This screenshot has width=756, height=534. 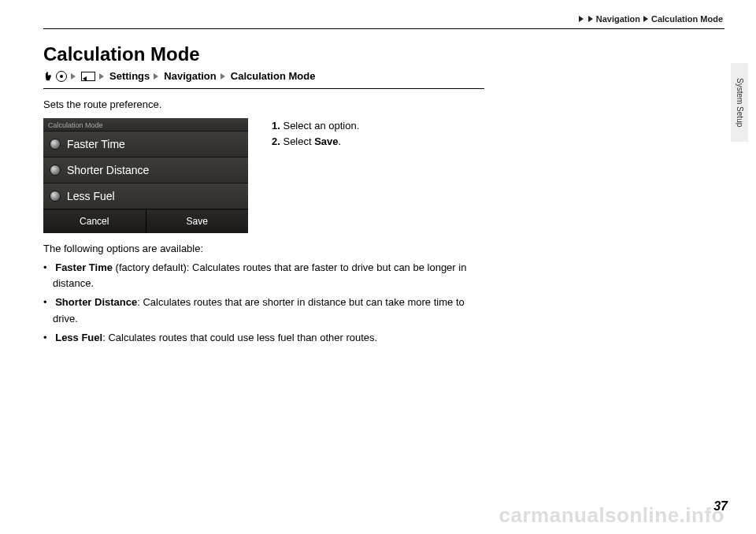 I want to click on list-item: Shorter Distance: Calculates routes that…, so click(x=264, y=310).